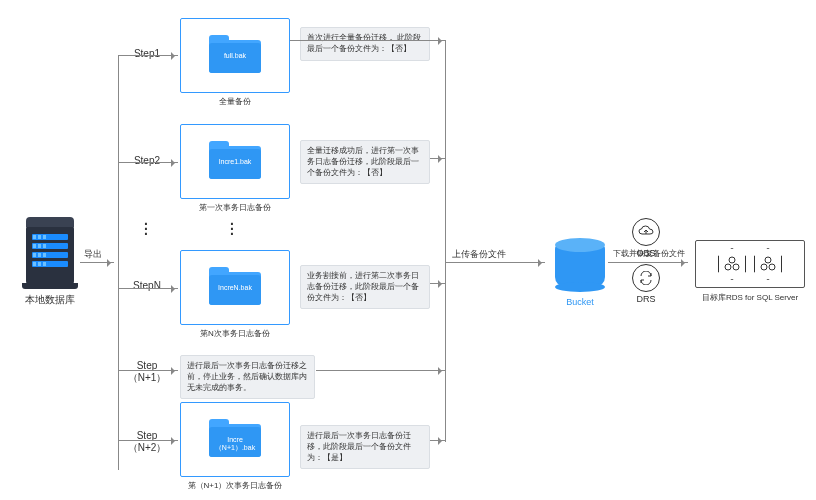  Describe the element at coordinates (365, 287) in the screenshot. I see `note-stepn: 业务割接前，进行第二次事务日志备份迁移，此阶段最后一个备份文件为：【否】` at that location.